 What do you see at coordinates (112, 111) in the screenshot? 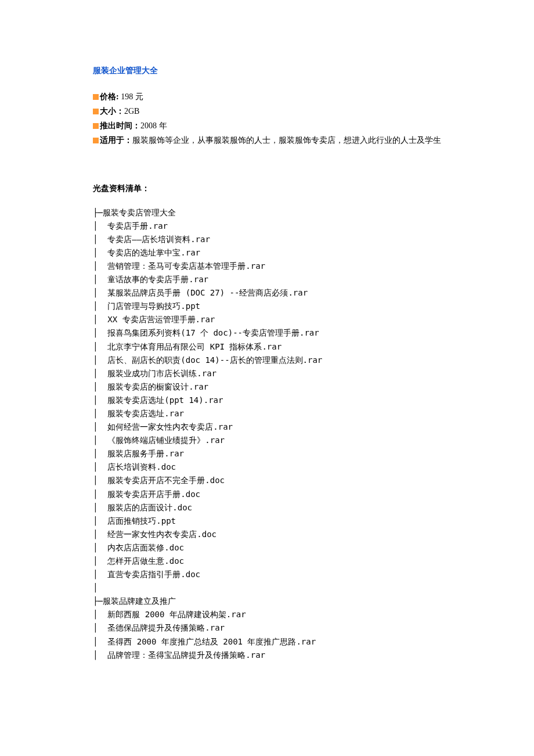
I see `meta-label: 大小：` at bounding box center [112, 111].